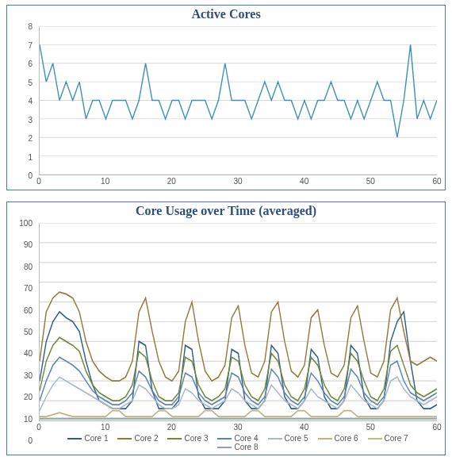  I want to click on legend-item: Core 4, so click(238, 438).